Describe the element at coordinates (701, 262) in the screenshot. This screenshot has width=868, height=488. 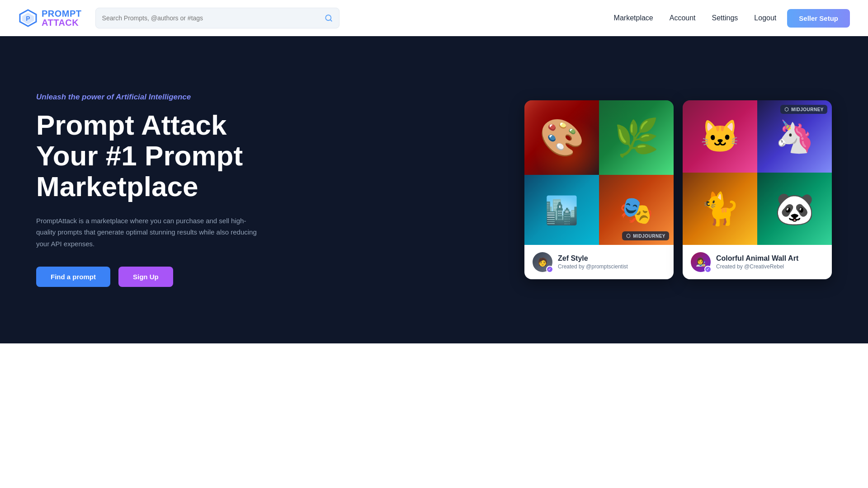
I see `animal-avatar: 👩‍🎨 ✓` at that location.